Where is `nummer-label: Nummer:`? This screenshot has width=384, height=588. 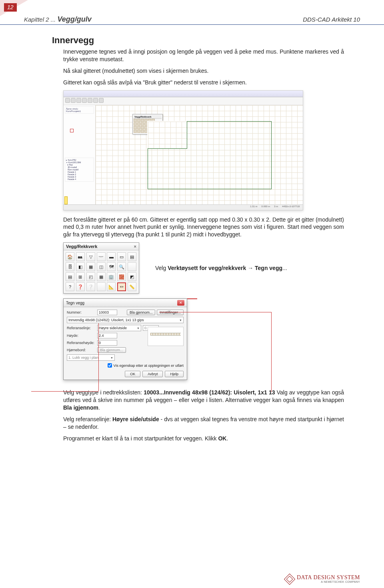
nummer-label: Nummer: is located at coordinates (81, 312).